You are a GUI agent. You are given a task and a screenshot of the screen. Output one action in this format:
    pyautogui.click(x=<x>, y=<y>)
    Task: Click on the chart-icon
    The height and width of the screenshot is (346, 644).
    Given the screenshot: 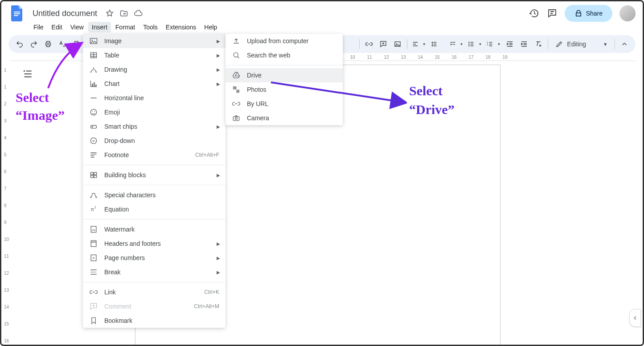 What is the action you would take?
    pyautogui.click(x=94, y=84)
    